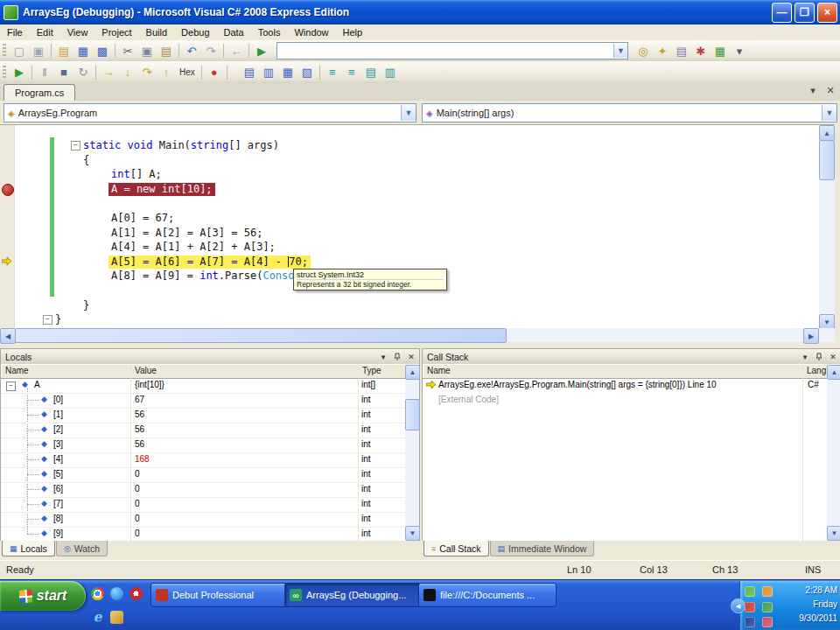  Describe the element at coordinates (187, 73) in the screenshot. I see `hex-display-button: Hex` at that location.